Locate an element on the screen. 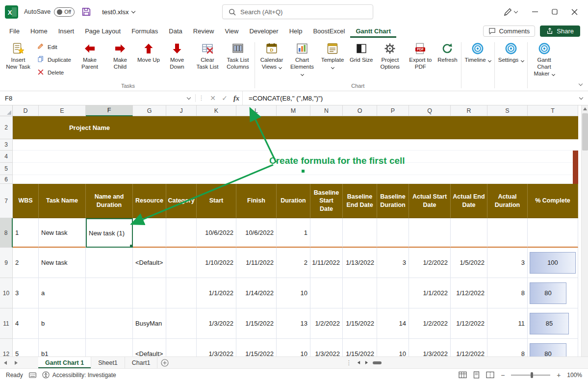 The width and height of the screenshot is (588, 381). column-header-S: S is located at coordinates (508, 111).